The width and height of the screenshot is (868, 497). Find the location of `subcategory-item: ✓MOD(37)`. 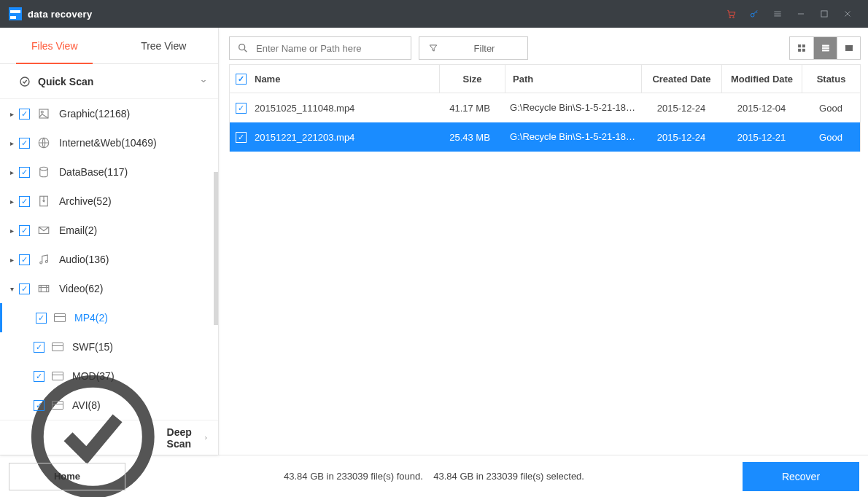

subcategory-item: ✓MOD(37) is located at coordinates (109, 376).